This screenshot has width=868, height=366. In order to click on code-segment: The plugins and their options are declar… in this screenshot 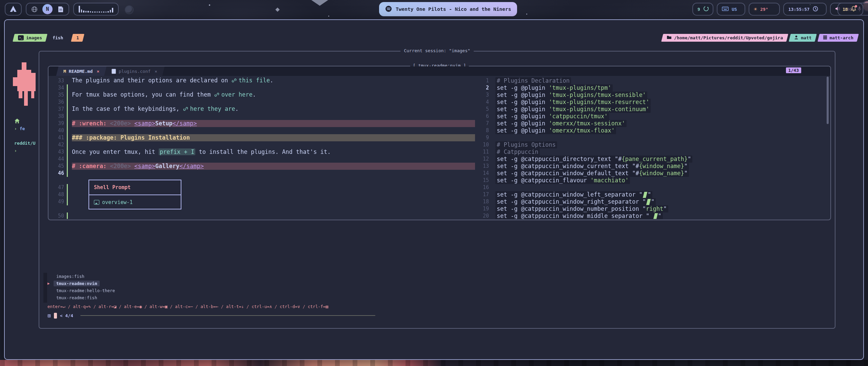, I will do `click(152, 80)`.